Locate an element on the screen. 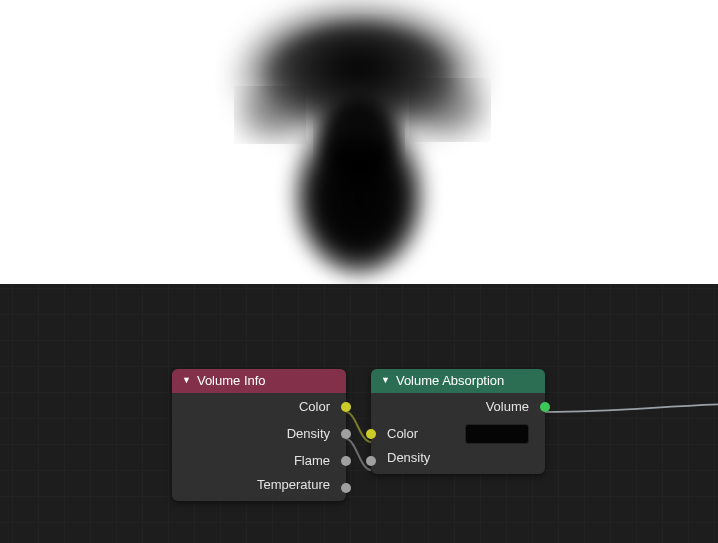 This screenshot has width=718, height=543. node-volume-info: ▼ Volume Info Color Density Flame Temper… is located at coordinates (259, 435).